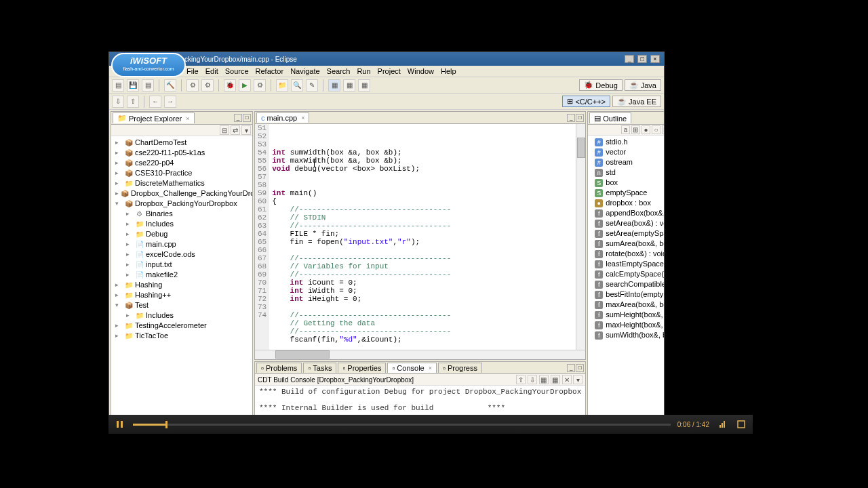  Describe the element at coordinates (627, 142) in the screenshot. I see `outline-item: #stdio.h` at that location.